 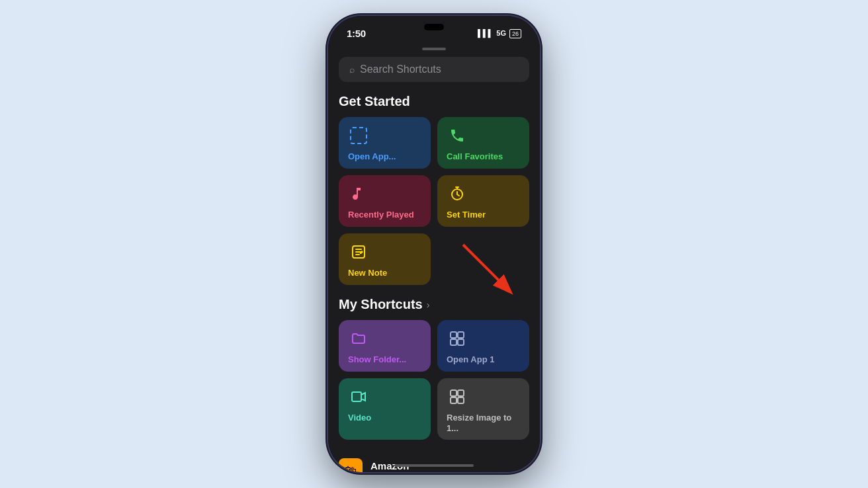 What do you see at coordinates (434, 30) in the screenshot?
I see `status-bar: 1:50 ▌▌▌ 5G 26` at bounding box center [434, 30].